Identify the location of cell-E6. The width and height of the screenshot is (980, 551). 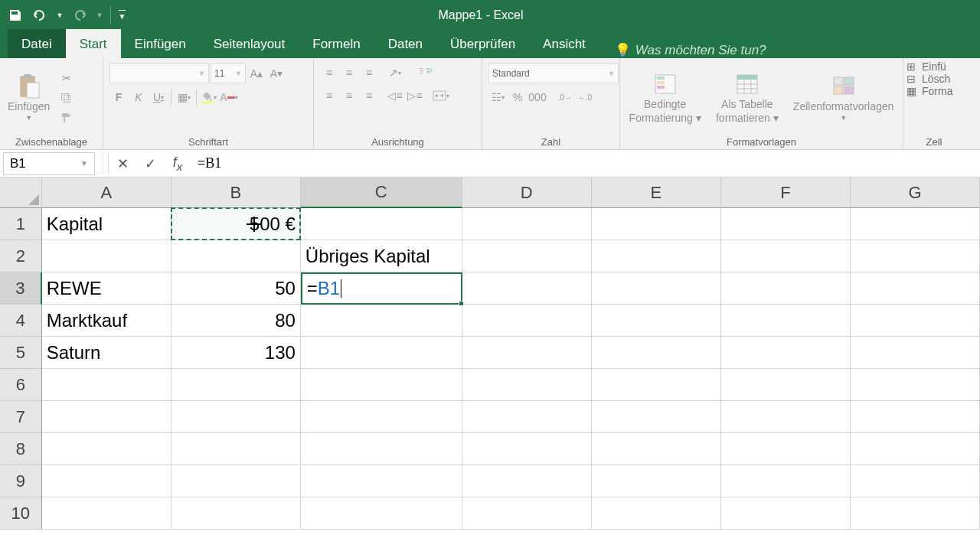
(657, 385).